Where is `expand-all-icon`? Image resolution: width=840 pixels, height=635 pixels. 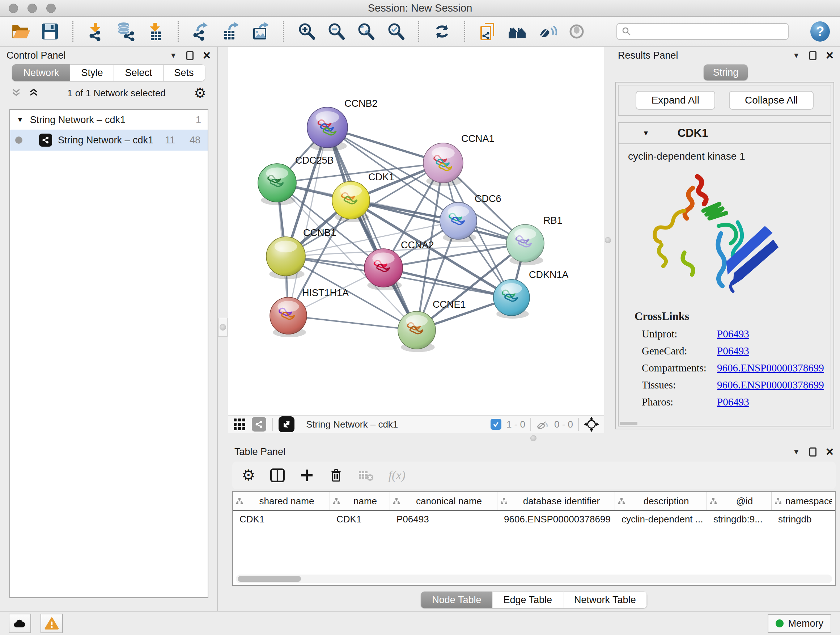 expand-all-icon is located at coordinates (33, 93).